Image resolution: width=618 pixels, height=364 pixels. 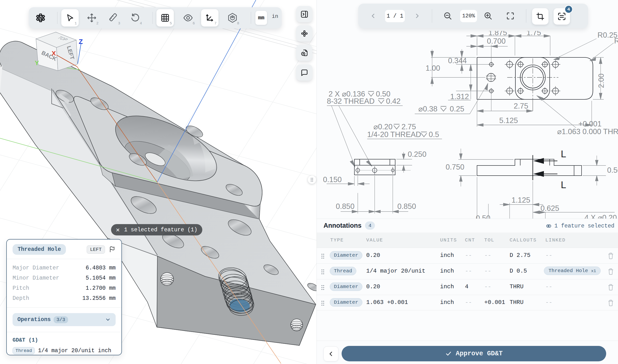 What do you see at coordinates (434, 134) in the screenshot?
I see `svg-text: 0.5` at bounding box center [434, 134].